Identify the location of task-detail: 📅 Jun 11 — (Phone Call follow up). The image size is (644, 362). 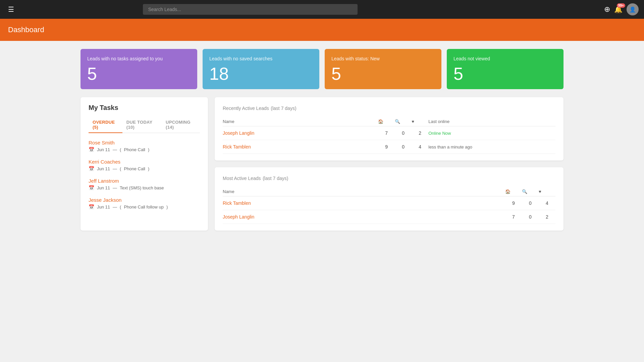
(144, 207).